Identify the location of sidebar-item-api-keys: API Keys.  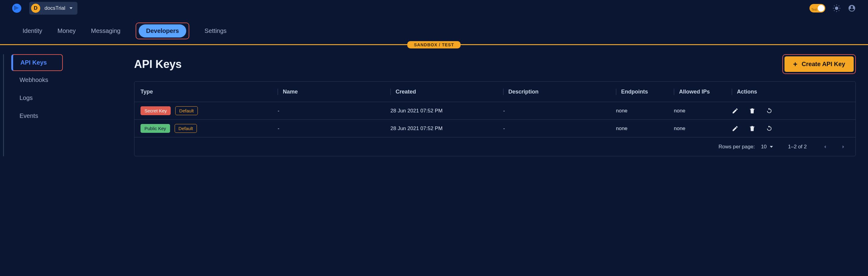
(37, 63).